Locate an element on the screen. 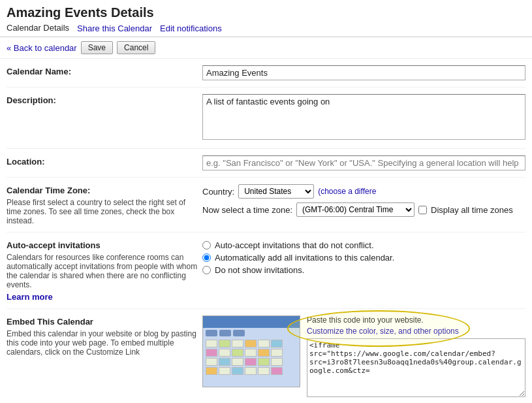 The width and height of the screenshot is (532, 403). display-all-timezones-checkbox is located at coordinates (423, 210).